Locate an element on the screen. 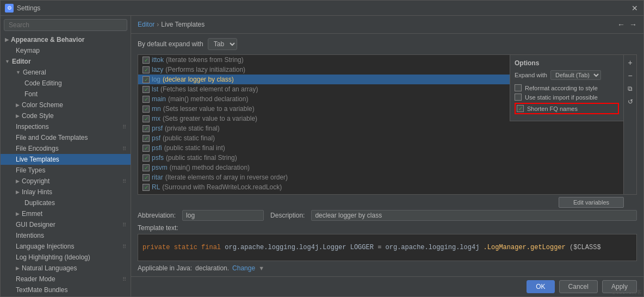 This screenshot has height=297, width=644. static-import-checkbox is located at coordinates (518, 97).